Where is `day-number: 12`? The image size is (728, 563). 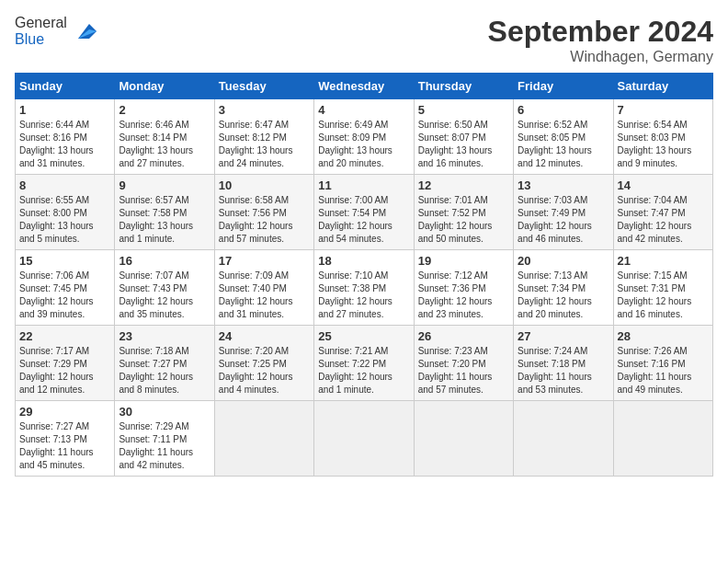 day-number: 12 is located at coordinates (463, 186).